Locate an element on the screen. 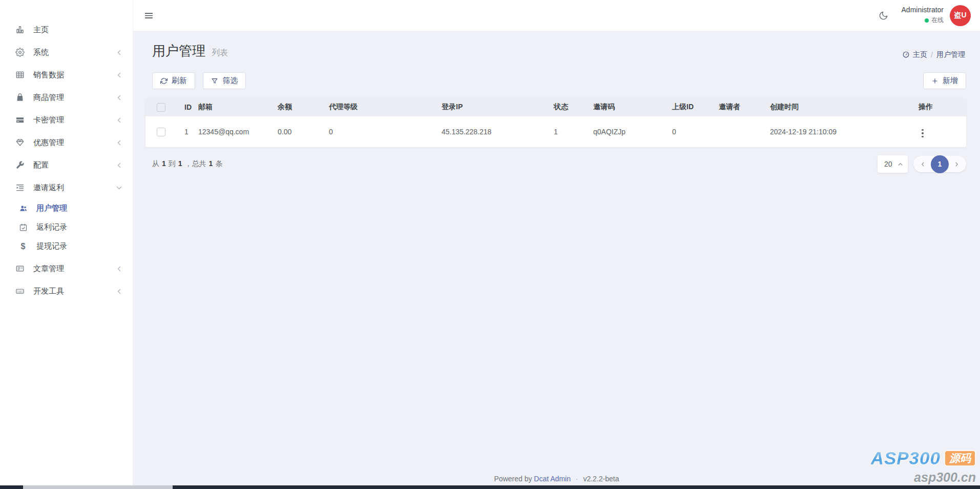 The height and width of the screenshot is (489, 980). sidebar-item-card-keys: 卡密管理 is located at coordinates (67, 120).